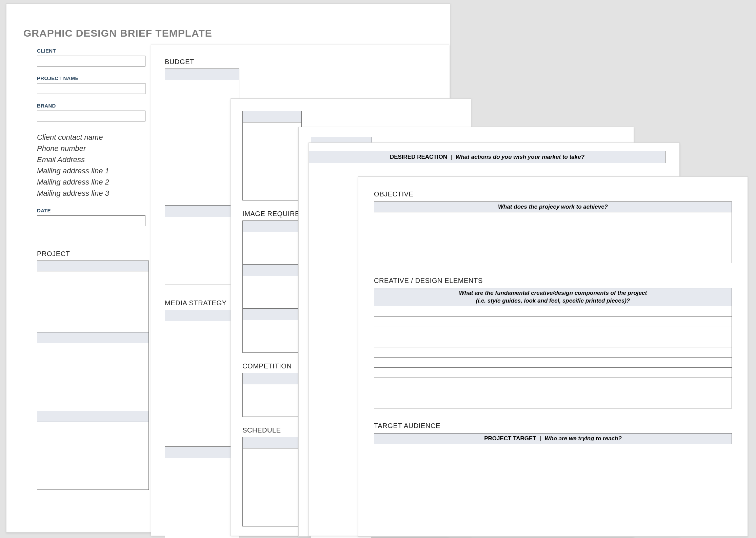 The image size is (756, 538). Describe the element at coordinates (553, 426) in the screenshot. I see `target-audience-label: TARGET AUDIENCE` at that location.